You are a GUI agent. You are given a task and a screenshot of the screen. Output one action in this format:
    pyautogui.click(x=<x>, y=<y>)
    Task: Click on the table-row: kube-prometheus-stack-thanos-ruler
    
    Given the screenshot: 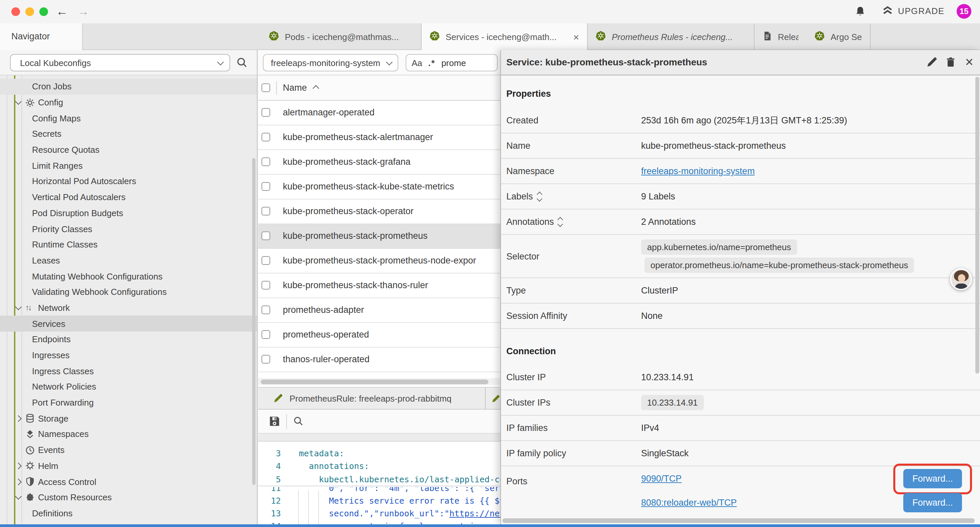 What is the action you would take?
    pyautogui.click(x=379, y=286)
    